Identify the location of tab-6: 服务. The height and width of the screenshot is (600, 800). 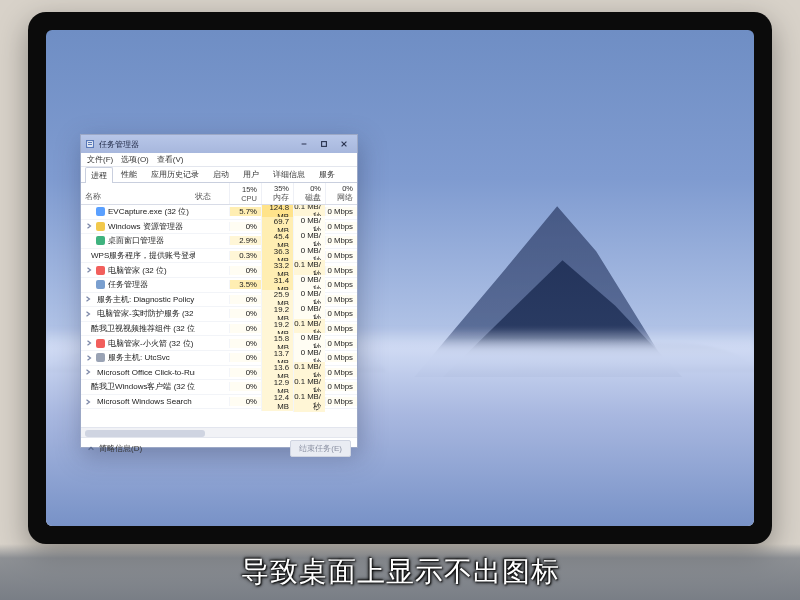
(327, 174).